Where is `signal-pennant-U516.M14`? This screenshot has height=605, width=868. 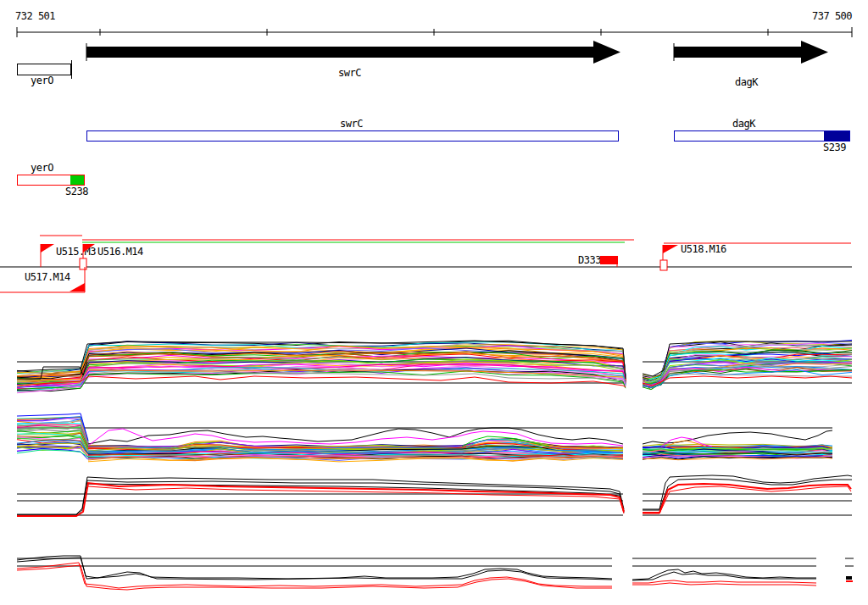
signal-pennant-U516.M14 is located at coordinates (89, 248).